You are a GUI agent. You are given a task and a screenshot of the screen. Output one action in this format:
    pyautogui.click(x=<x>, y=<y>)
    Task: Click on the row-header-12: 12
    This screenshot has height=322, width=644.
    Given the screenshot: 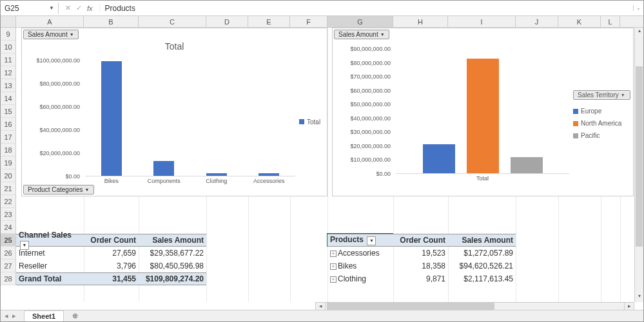 What is the action you would take?
    pyautogui.click(x=8, y=73)
    